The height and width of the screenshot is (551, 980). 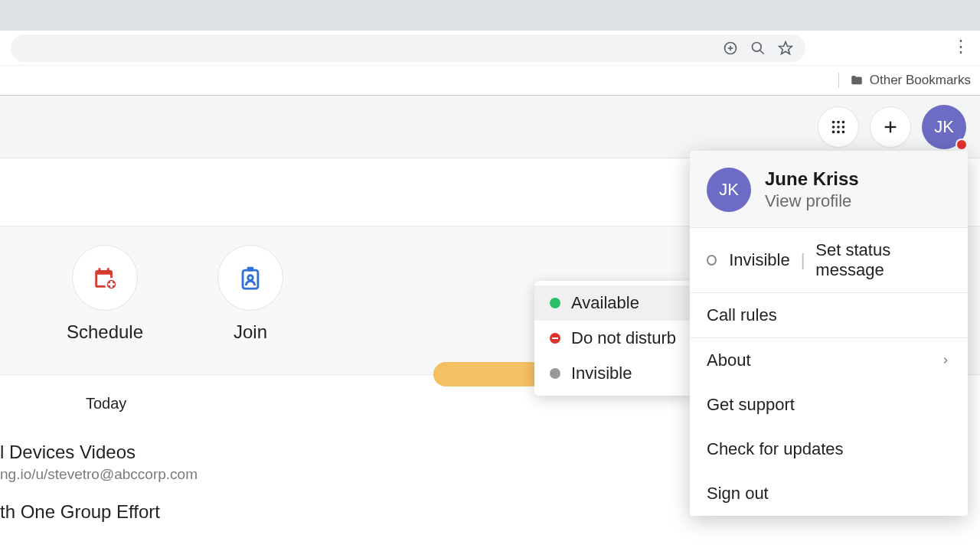 What do you see at coordinates (613, 338) in the screenshot?
I see `status-submenu: Available Do not disturb Invisible` at bounding box center [613, 338].